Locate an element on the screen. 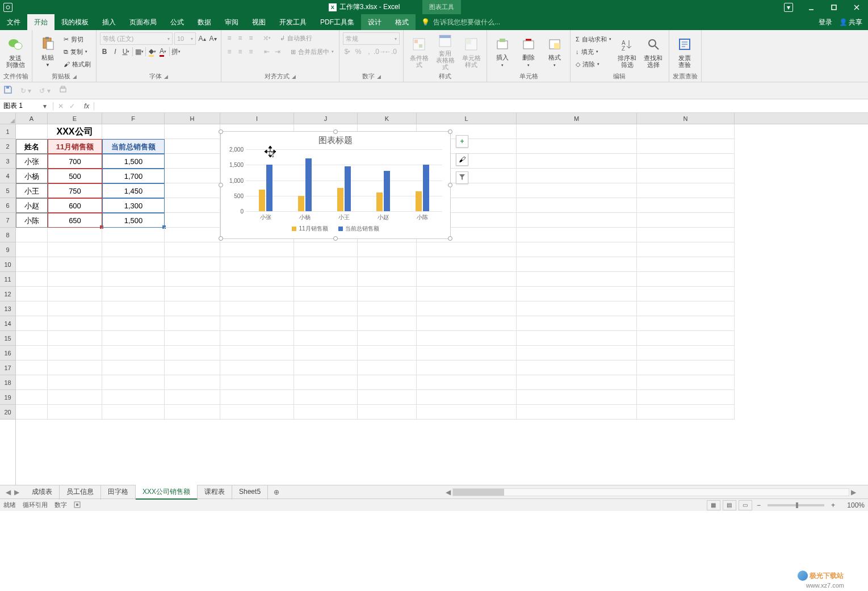 The height and width of the screenshot is (591, 868). add-sheet-button: ⊕ is located at coordinates (276, 492).